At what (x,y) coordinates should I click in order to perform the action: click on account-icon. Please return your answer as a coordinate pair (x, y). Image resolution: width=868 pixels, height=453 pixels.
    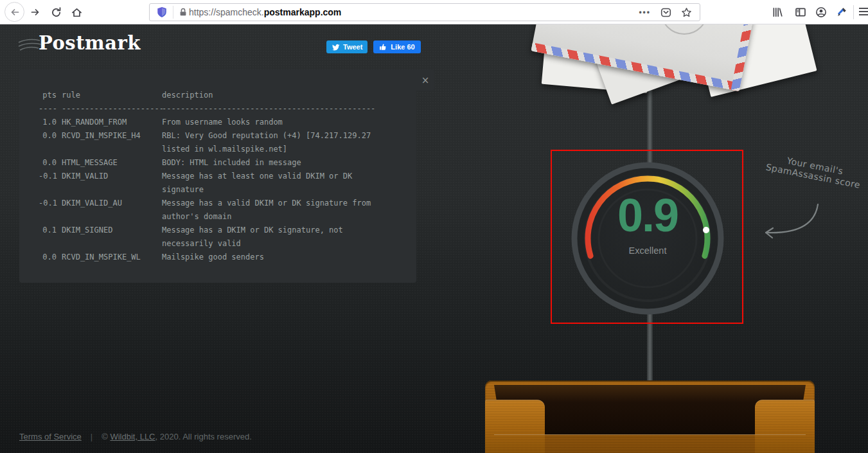
    Looking at the image, I should click on (821, 12).